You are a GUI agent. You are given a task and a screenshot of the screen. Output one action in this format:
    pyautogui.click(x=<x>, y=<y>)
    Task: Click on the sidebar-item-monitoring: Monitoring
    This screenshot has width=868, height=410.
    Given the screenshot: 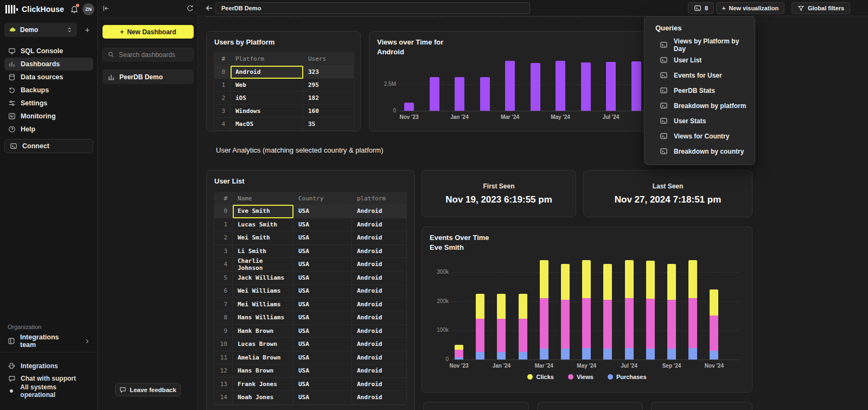 What is the action you would take?
    pyautogui.click(x=49, y=116)
    